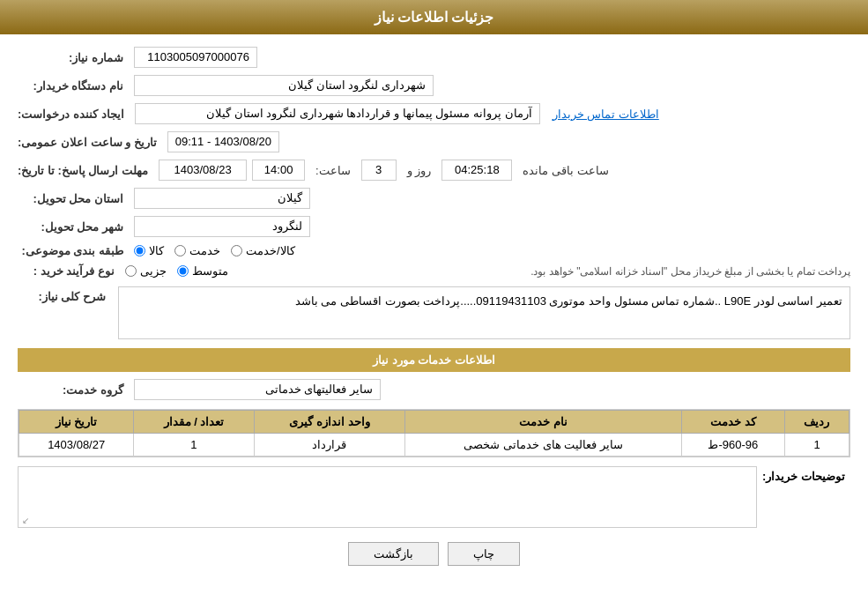 Image resolution: width=868 pixels, height=609 pixels. I want to click on requester-row: اطلاعات تماس خریدار آرمان پروانه مسئول پ…, so click(434, 114).